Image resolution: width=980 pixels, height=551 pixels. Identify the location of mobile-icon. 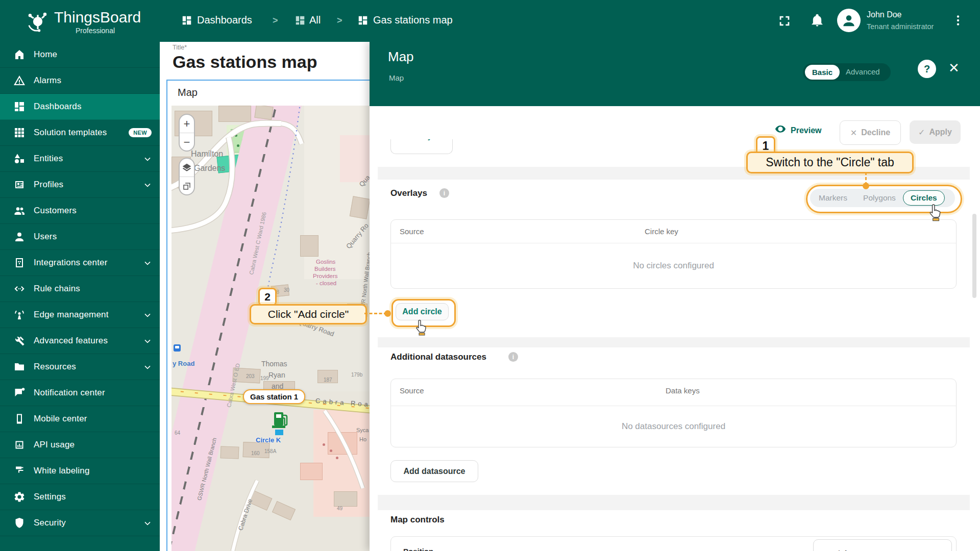
(19, 419).